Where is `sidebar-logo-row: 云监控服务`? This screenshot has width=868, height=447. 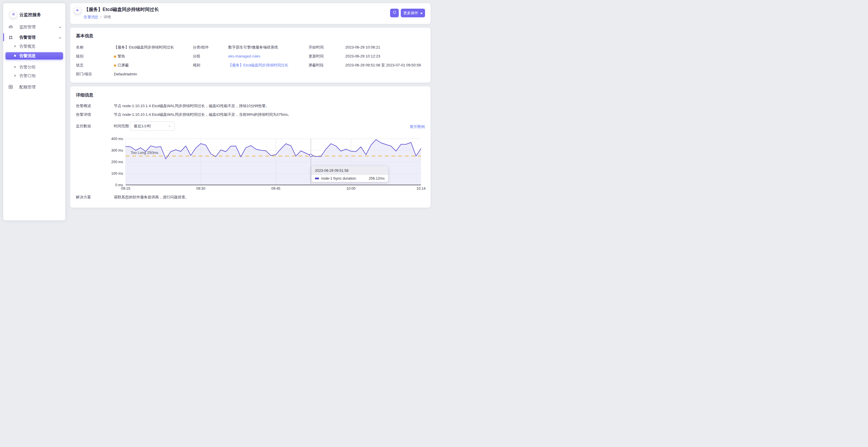 sidebar-logo-row: 云监控服务 is located at coordinates (34, 15).